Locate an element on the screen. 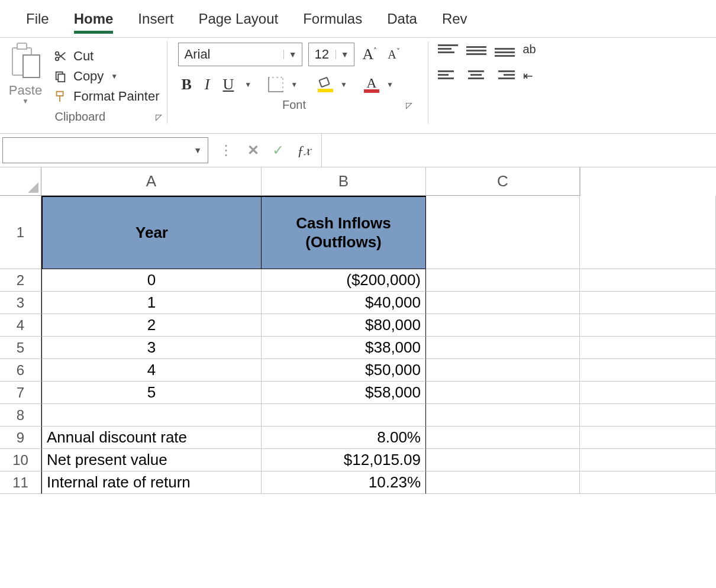 Image resolution: width=716 pixels, height=588 pixels. align-middle-button is located at coordinates (476, 50).